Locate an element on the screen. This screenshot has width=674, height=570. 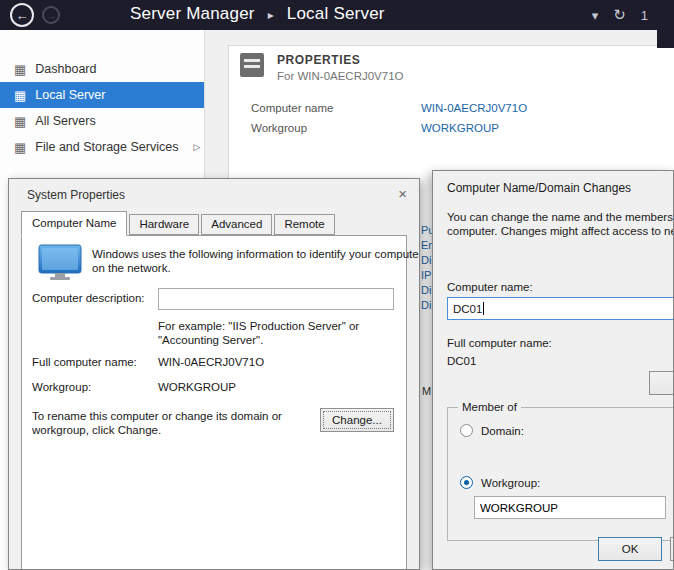
domain-radio is located at coordinates (466, 430).